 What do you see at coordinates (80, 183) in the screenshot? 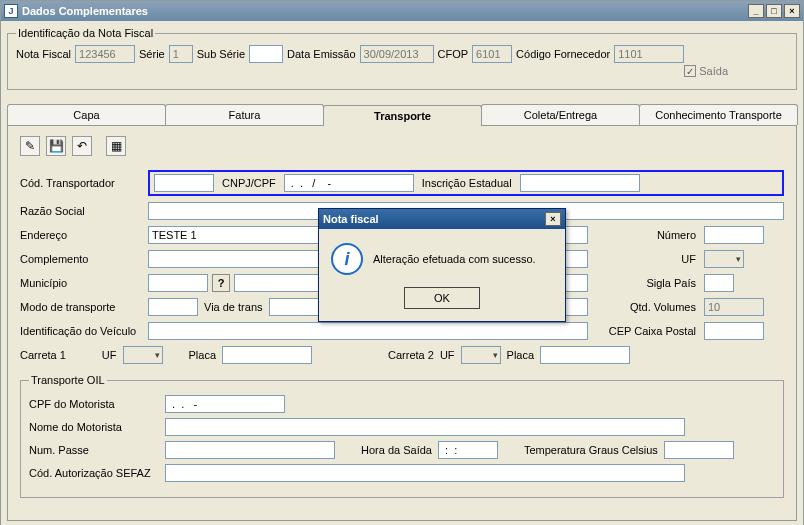
I see `cod-transportador-label: Cód. Transportador` at bounding box center [80, 183].